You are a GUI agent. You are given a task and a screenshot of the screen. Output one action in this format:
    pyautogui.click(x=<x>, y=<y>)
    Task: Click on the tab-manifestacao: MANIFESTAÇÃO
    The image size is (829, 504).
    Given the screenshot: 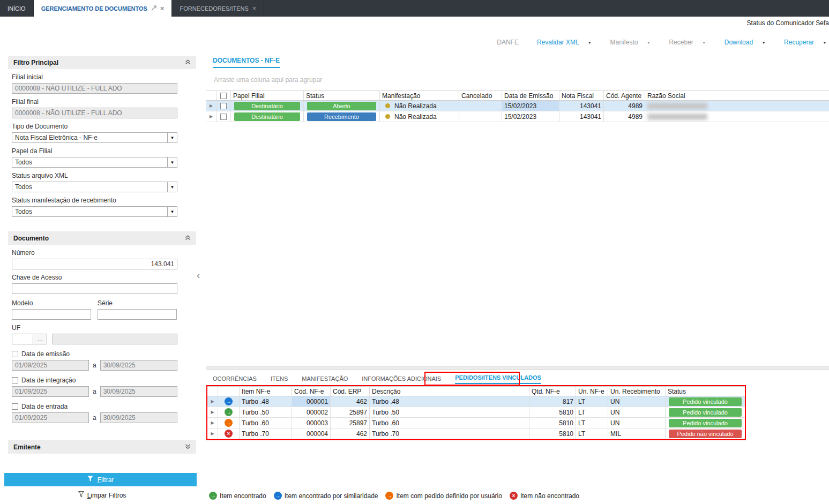 What is the action you would take?
    pyautogui.click(x=325, y=380)
    